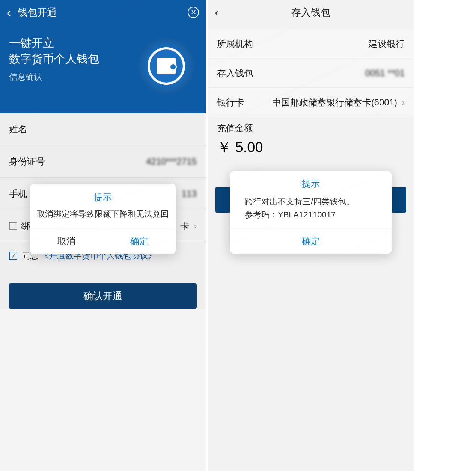  Describe the element at coordinates (230, 102) in the screenshot. I see `card-label: 银行卡` at that location.